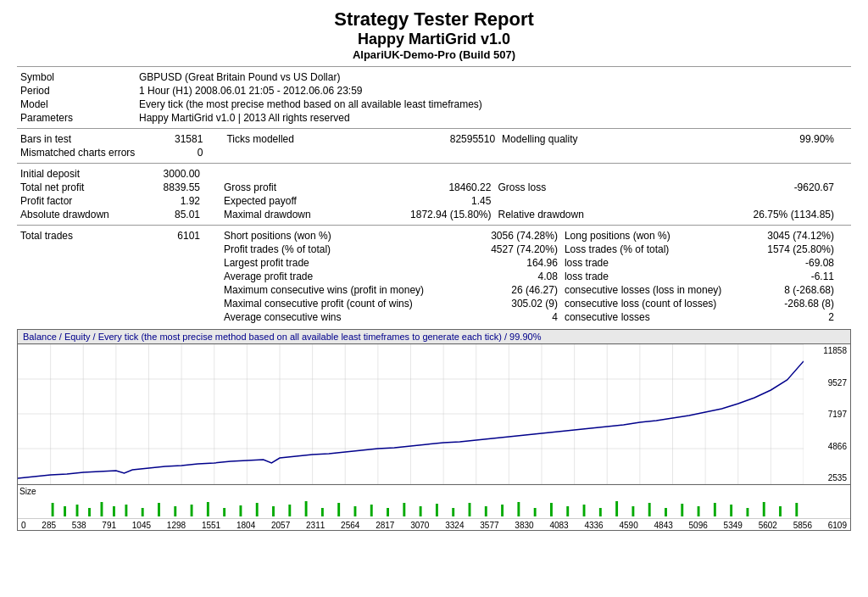 The height and width of the screenshot is (597, 868). What do you see at coordinates (307, 201) in the screenshot?
I see `expected-payoff-label: Expected payoff` at bounding box center [307, 201].